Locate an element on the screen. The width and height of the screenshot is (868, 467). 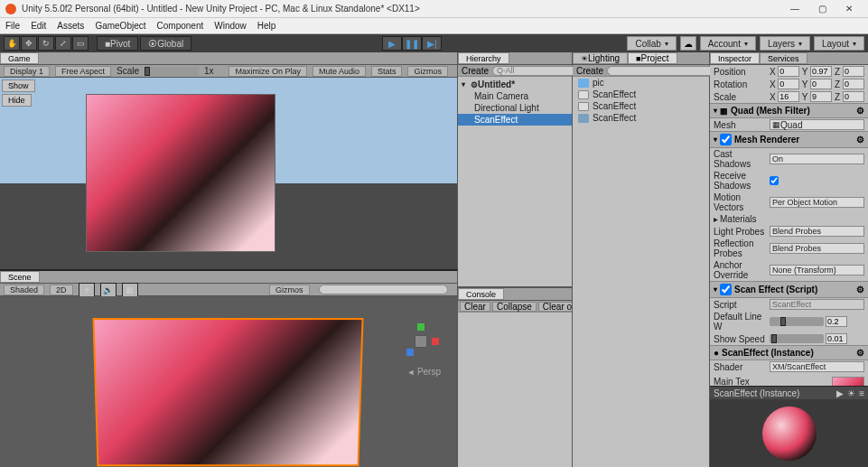
default-line-w-slider is located at coordinates (797, 322).